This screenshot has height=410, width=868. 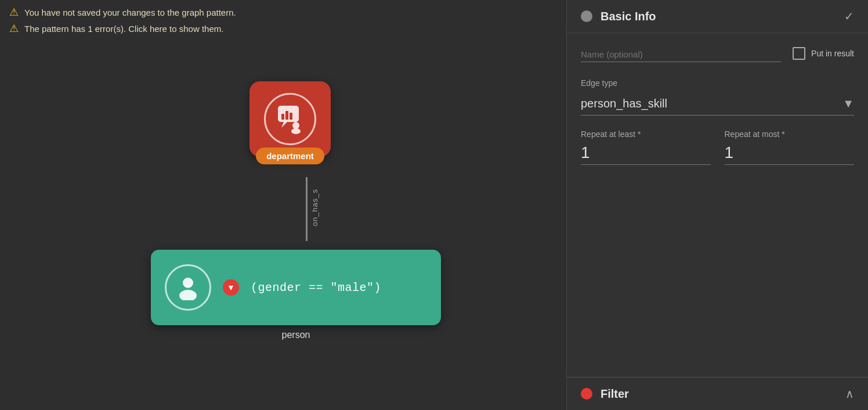 What do you see at coordinates (646, 134) in the screenshot?
I see `repeat-at-least-label: Repeat at least *` at bounding box center [646, 134].